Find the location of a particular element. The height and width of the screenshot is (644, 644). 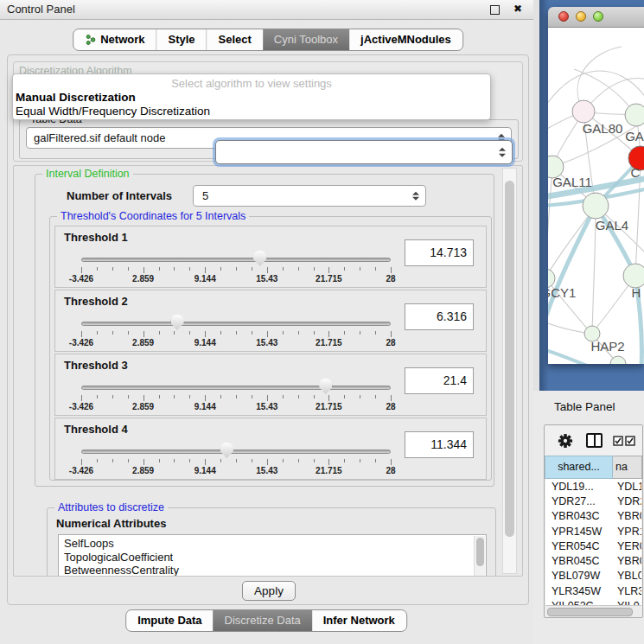

network-node-top-right is located at coordinates (634, 115).